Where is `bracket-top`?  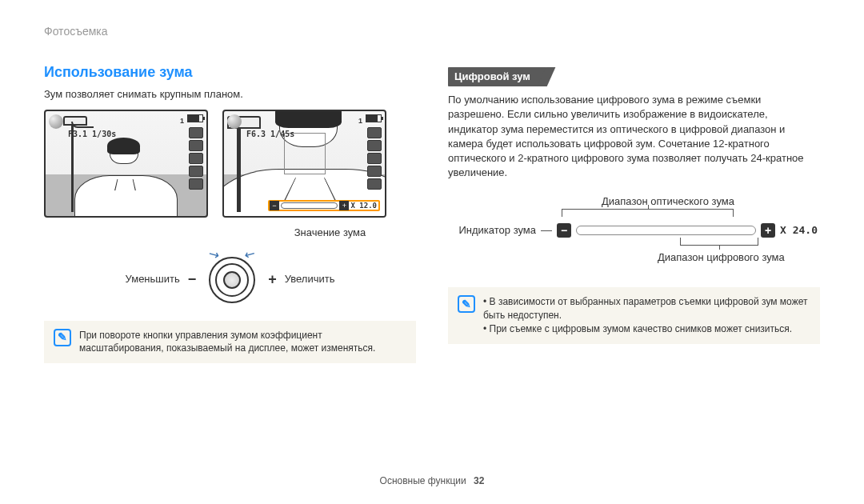
bracket-top is located at coordinates (648, 213).